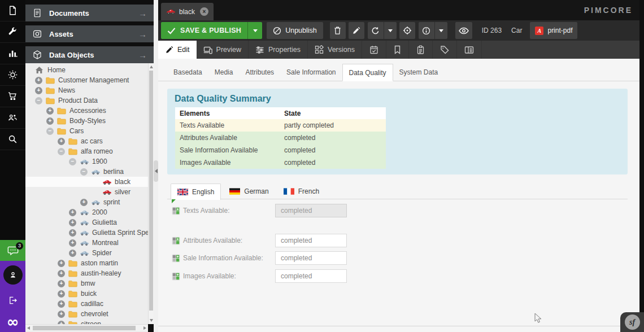  Describe the element at coordinates (398, 50) in the screenshot. I see `view-tab-bookmark-button` at that location.